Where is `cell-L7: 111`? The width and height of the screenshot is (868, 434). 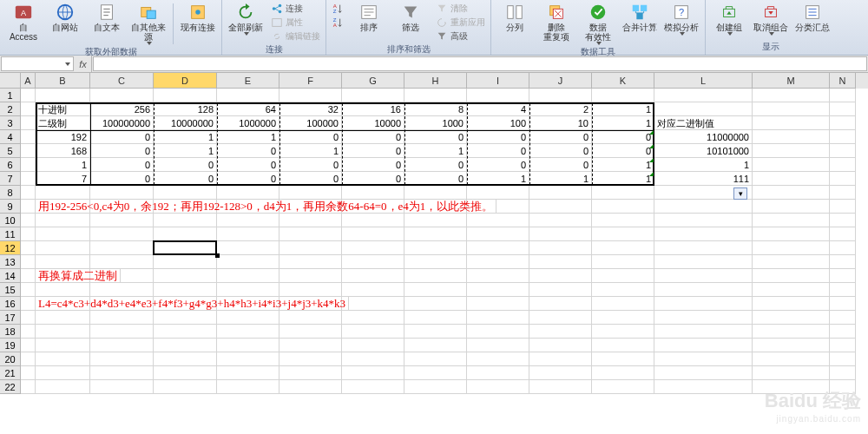 cell-L7: 111 is located at coordinates (703, 179).